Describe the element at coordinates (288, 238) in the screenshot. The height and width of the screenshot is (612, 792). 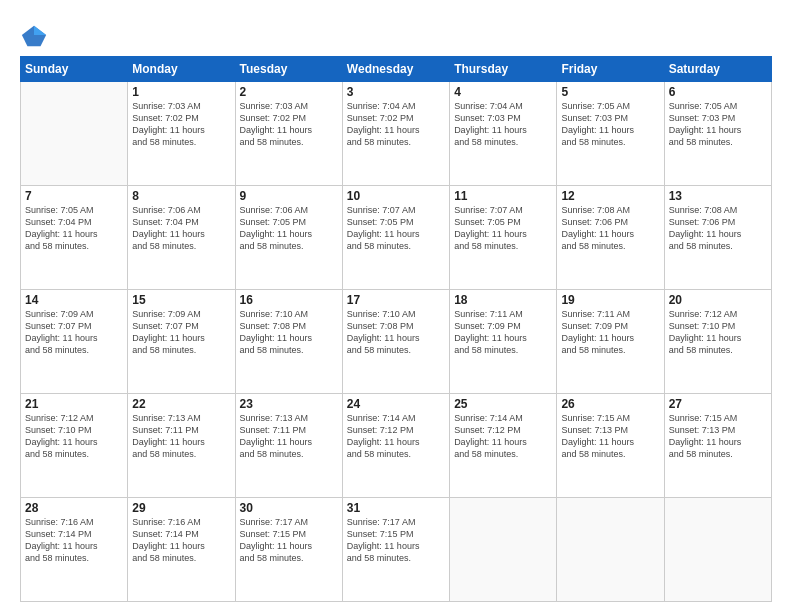
I see `calendar-cell: 9Sunrise: 7:06 AM Sunset: 7:05 PM Daylig…` at that location.